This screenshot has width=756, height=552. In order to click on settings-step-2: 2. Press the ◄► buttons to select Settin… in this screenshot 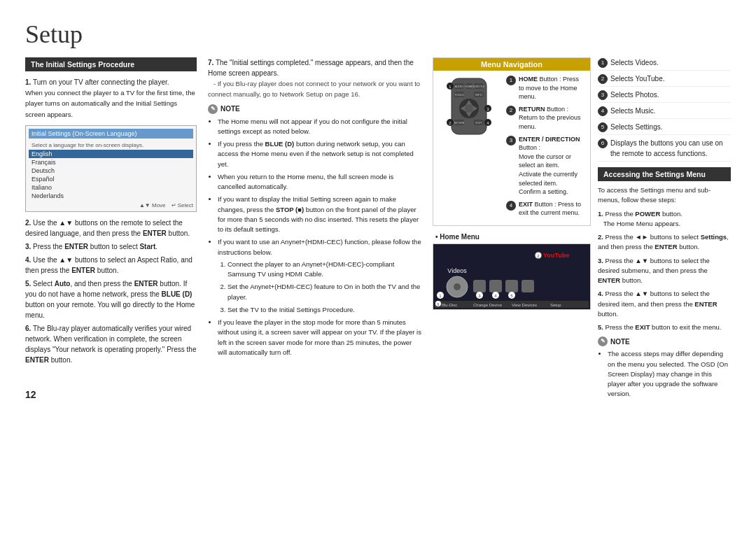, I will do `click(664, 242)`.